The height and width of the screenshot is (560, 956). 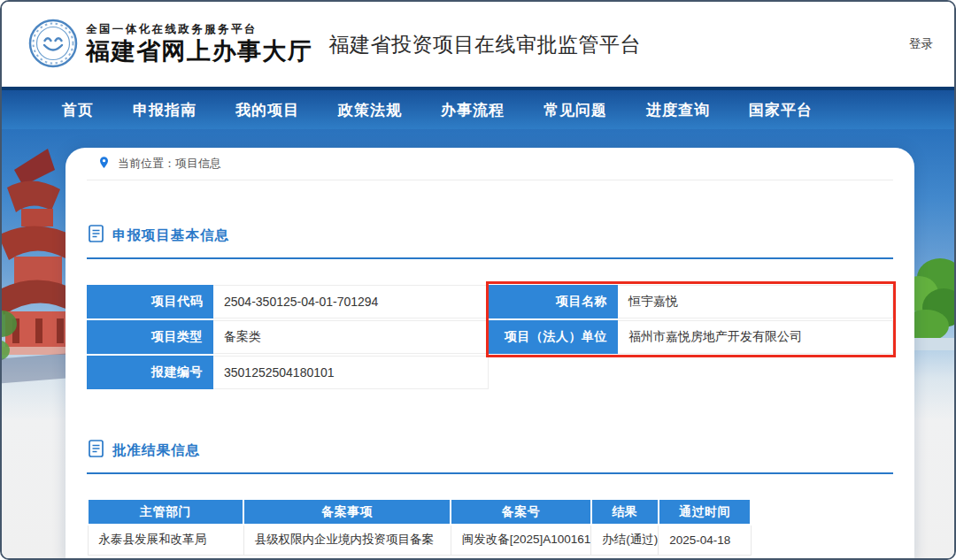 What do you see at coordinates (420, 527) in the screenshot?
I see `approval-result-table: 主管部门 备案事项 备案号 结果 通过时间 永泰县发展和改革局 县级权限内企业境…` at bounding box center [420, 527].